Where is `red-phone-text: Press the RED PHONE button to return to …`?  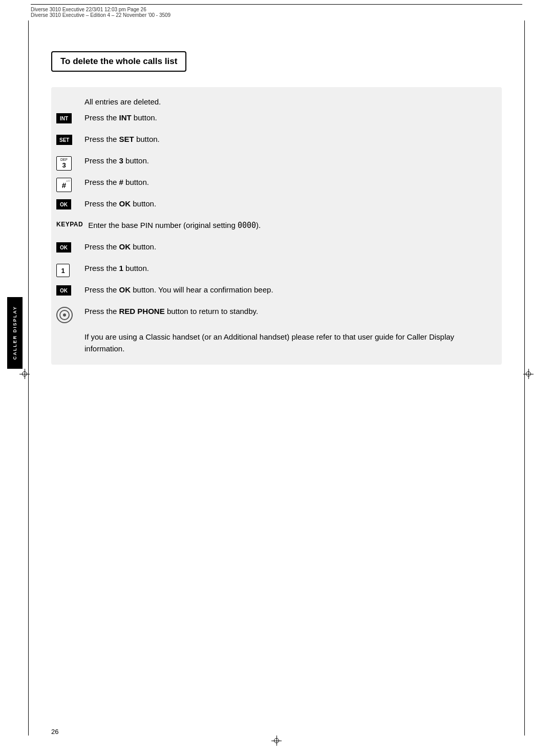 red-phone-text: Press the RED PHONE button to return to … is located at coordinates (288, 311).